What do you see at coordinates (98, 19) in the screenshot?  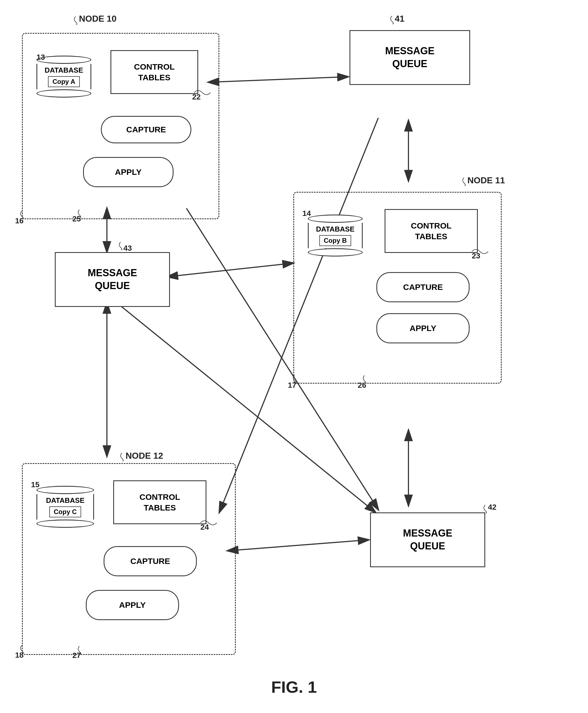 I see `node10-label: NODE 10` at bounding box center [98, 19].